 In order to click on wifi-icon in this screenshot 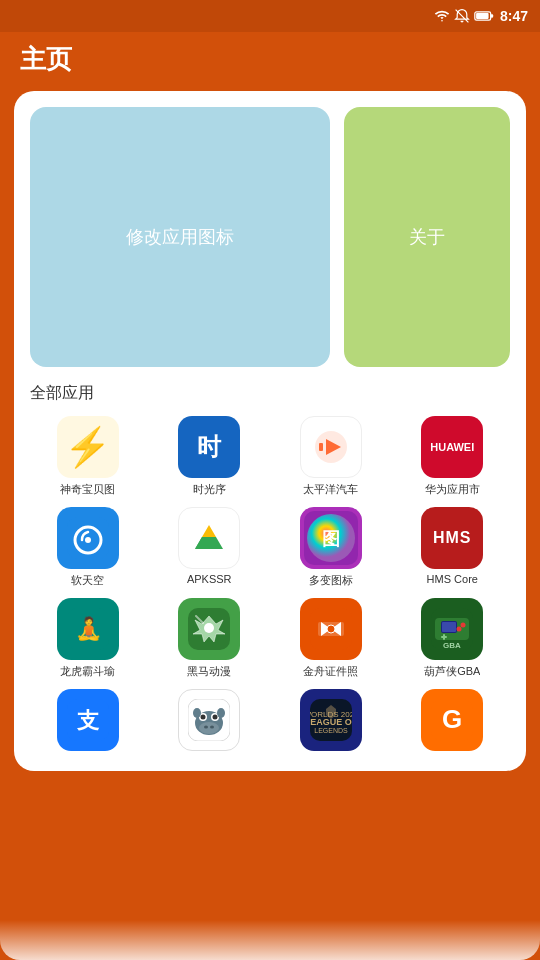, I will do `click(442, 16)`.